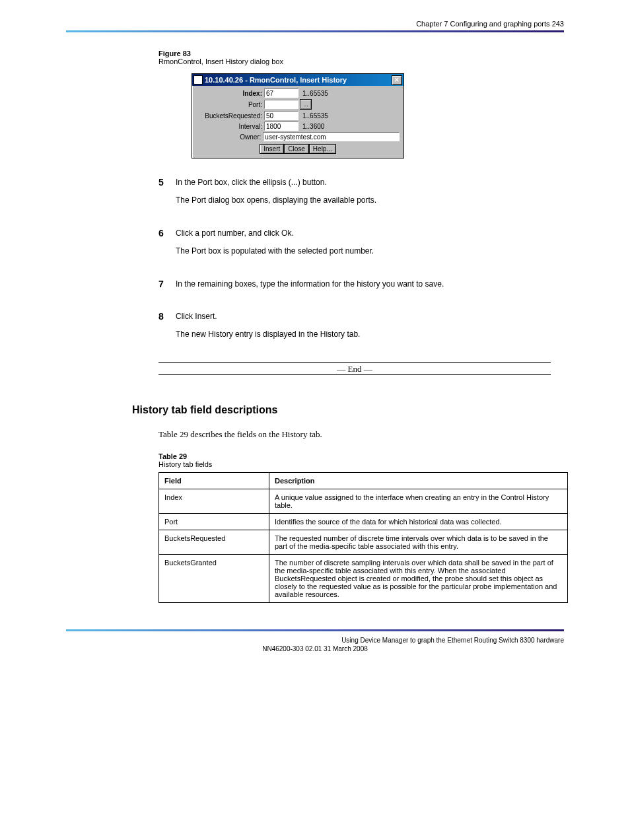 This screenshot has width=630, height=840. I want to click on end-rule-bottom, so click(355, 375).